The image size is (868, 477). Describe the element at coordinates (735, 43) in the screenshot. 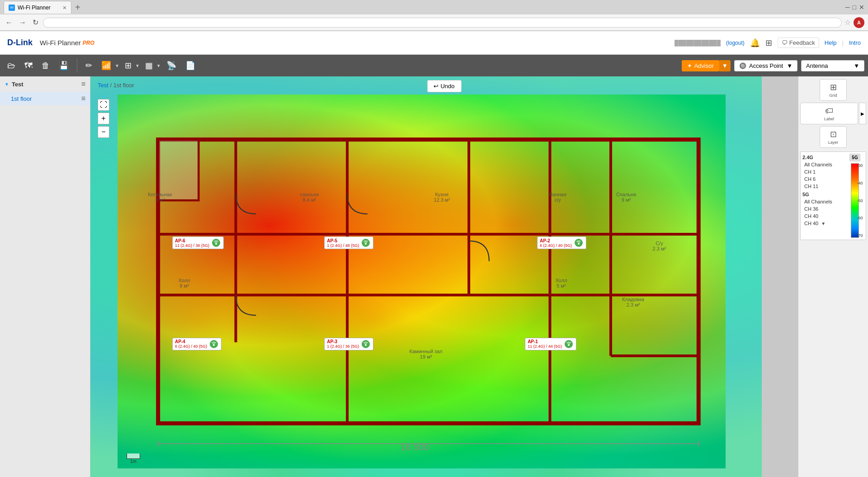

I see `logout-btn: (logout)` at that location.